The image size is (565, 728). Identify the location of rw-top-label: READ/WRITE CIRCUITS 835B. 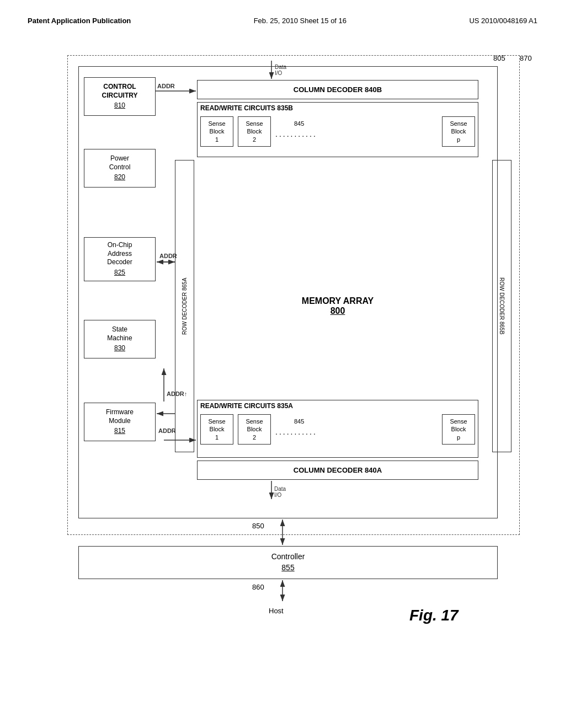
(338, 108).